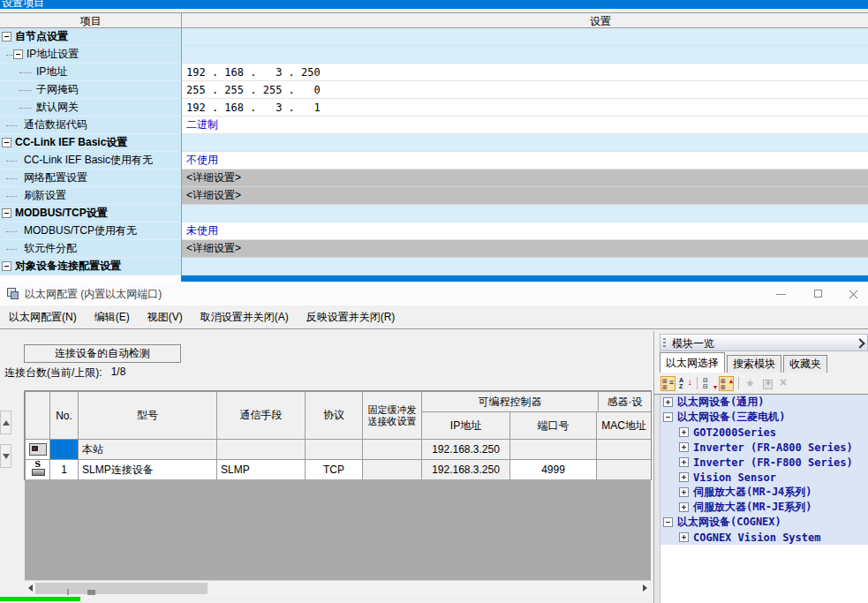  Describe the element at coordinates (245, 318) in the screenshot. I see `menu-item: 取消设置并关闭(A)` at that location.